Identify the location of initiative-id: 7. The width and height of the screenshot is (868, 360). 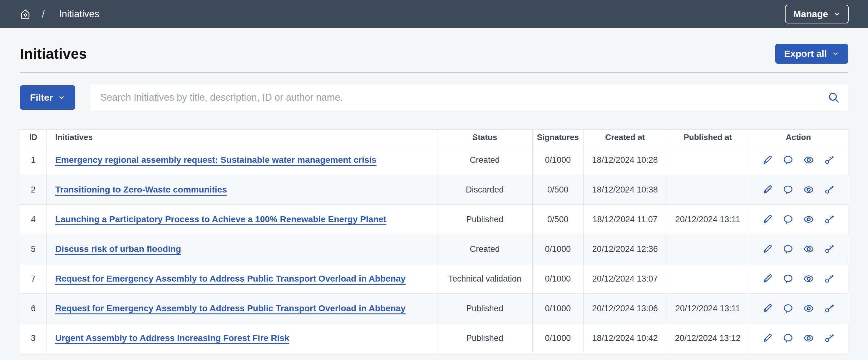
(33, 279).